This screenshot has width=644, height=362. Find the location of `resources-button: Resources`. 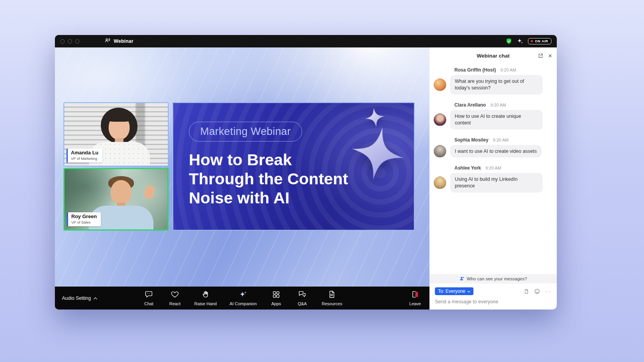

resources-button: Resources is located at coordinates (332, 298).